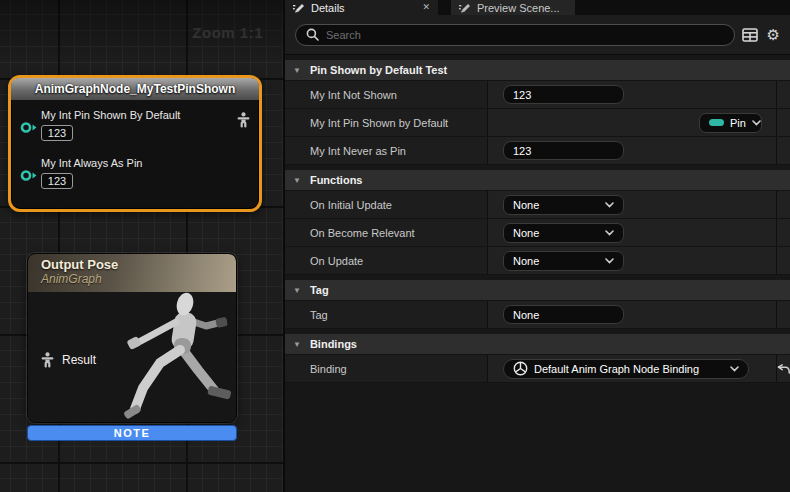 This screenshot has width=790, height=492. I want to click on on-initial-update-dropdown: None, so click(564, 205).